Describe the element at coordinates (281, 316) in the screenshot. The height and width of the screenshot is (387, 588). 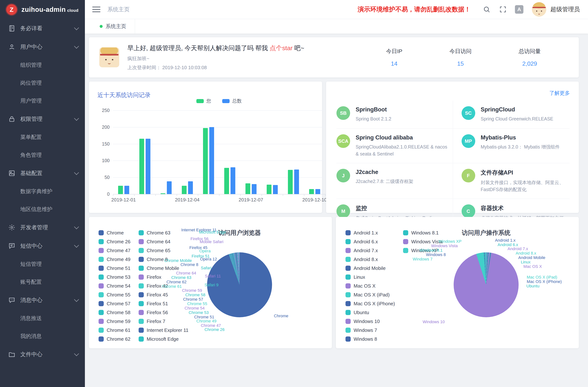
I see `pie-callout-label: Chrome` at that location.